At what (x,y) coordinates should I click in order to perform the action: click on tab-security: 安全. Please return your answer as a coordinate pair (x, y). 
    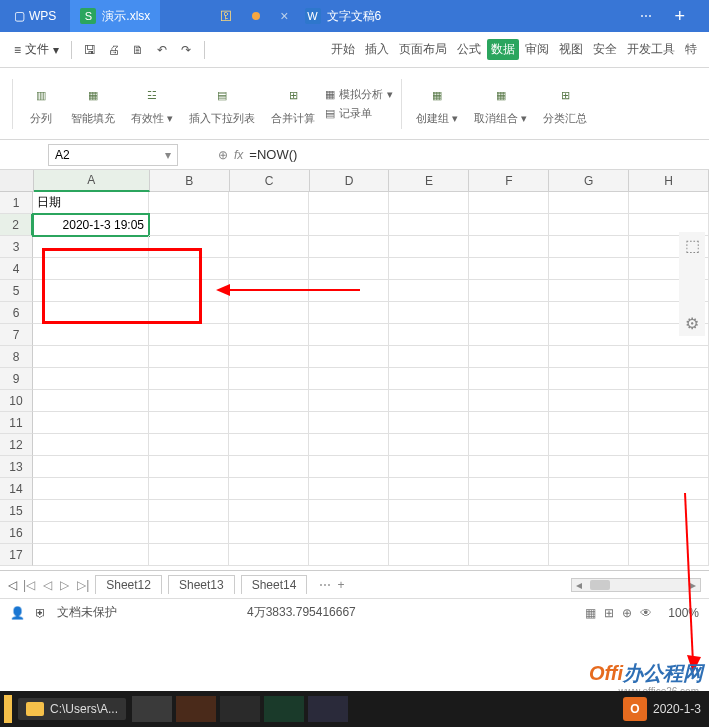
    Looking at the image, I should click on (605, 50).